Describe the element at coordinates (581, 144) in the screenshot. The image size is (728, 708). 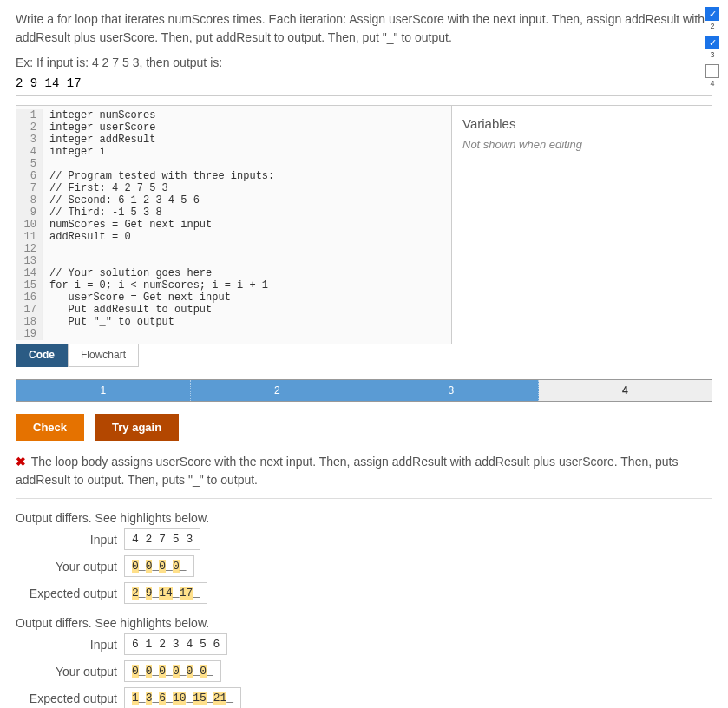
I see `variables-note: Not shown when editing` at that location.